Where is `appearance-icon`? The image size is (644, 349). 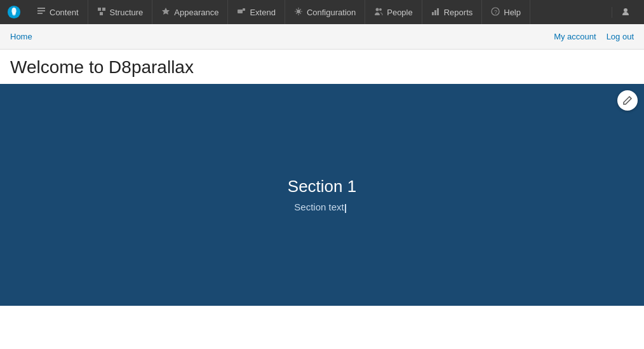
appearance-icon is located at coordinates (166, 13).